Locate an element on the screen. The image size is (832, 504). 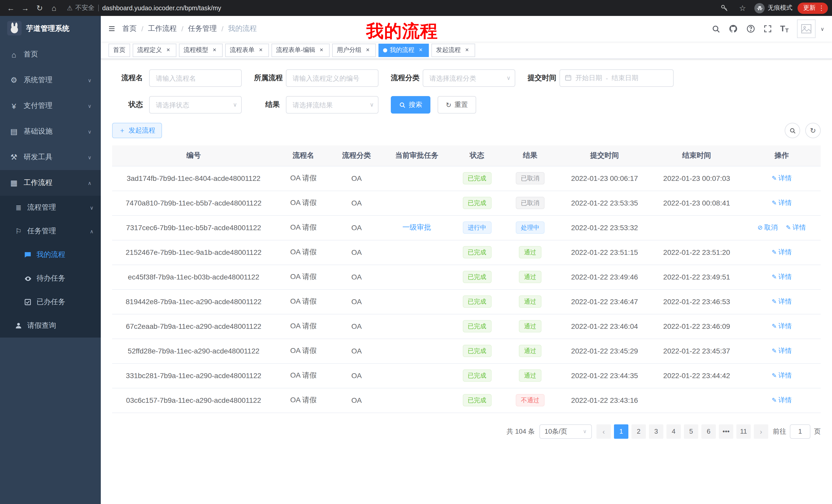
cell-current-task is located at coordinates (417, 277).